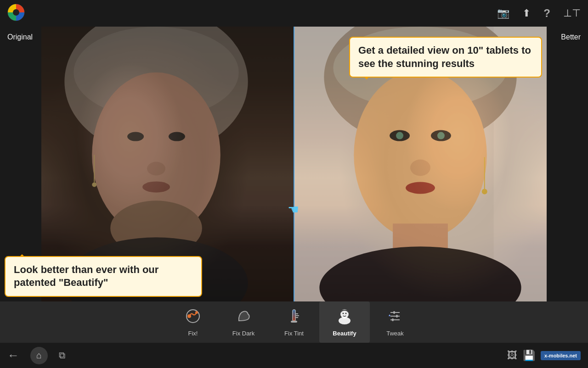  I want to click on drag-cursor-icon: ☚, so click(293, 209).